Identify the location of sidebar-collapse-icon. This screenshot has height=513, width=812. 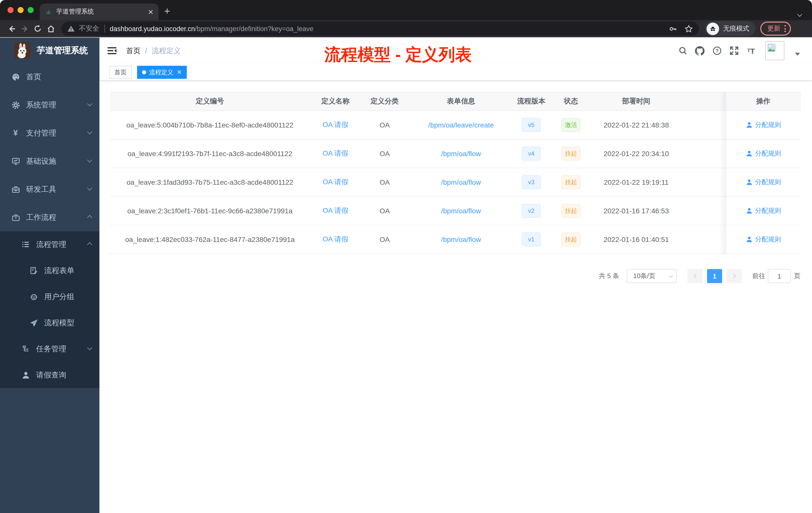
(112, 51).